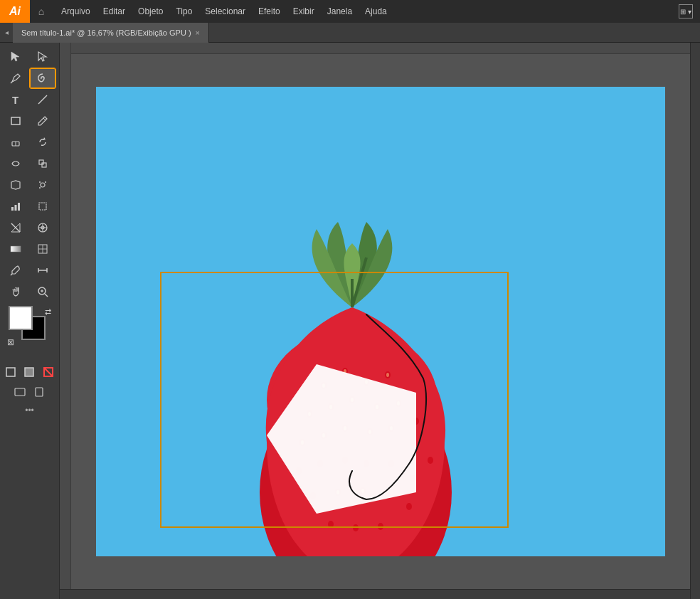  What do you see at coordinates (16, 206) in the screenshot?
I see `column-graph-tool` at bounding box center [16, 206].